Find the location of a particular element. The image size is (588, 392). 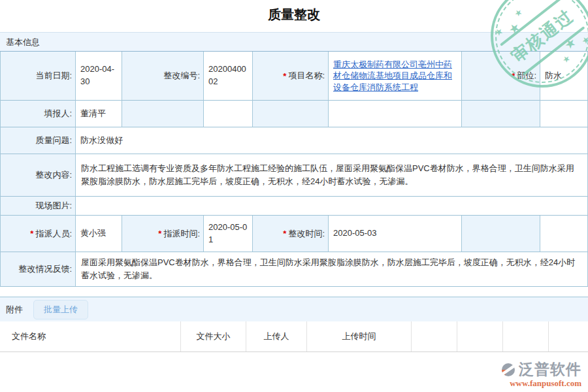

col-header-file-size: 文件大小 is located at coordinates (214, 336).